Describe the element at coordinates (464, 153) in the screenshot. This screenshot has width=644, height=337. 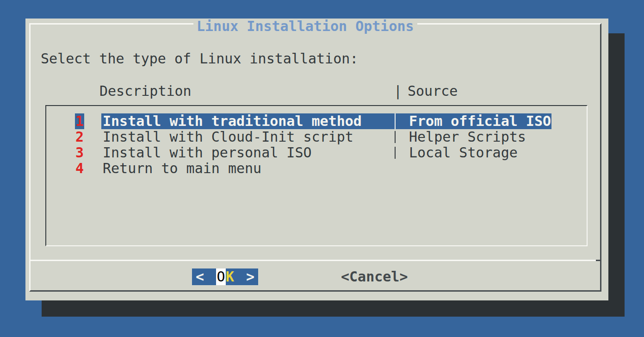
I see `item-source: Local Storage` at that location.